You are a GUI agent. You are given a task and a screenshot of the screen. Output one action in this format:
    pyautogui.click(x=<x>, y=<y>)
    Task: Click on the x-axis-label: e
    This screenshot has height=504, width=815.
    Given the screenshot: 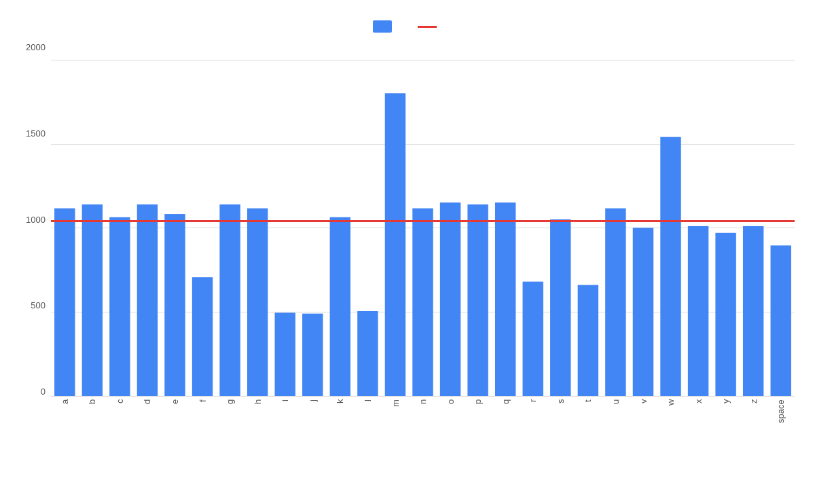 What is the action you would take?
    pyautogui.click(x=175, y=412)
    